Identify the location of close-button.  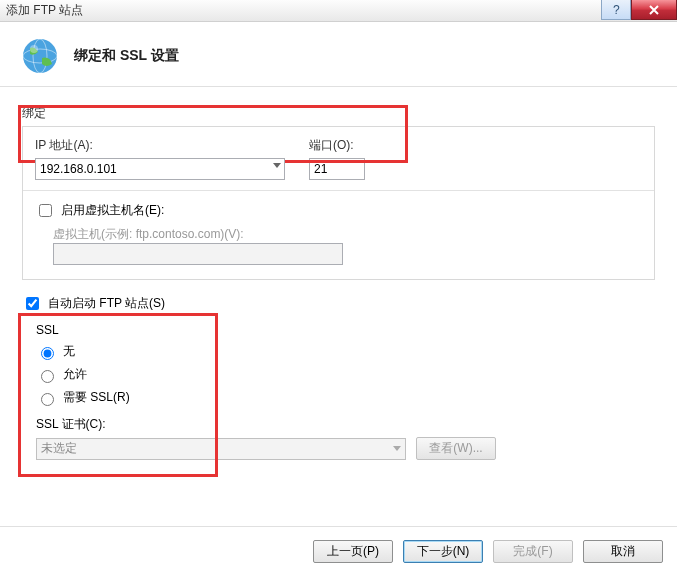
(654, 10).